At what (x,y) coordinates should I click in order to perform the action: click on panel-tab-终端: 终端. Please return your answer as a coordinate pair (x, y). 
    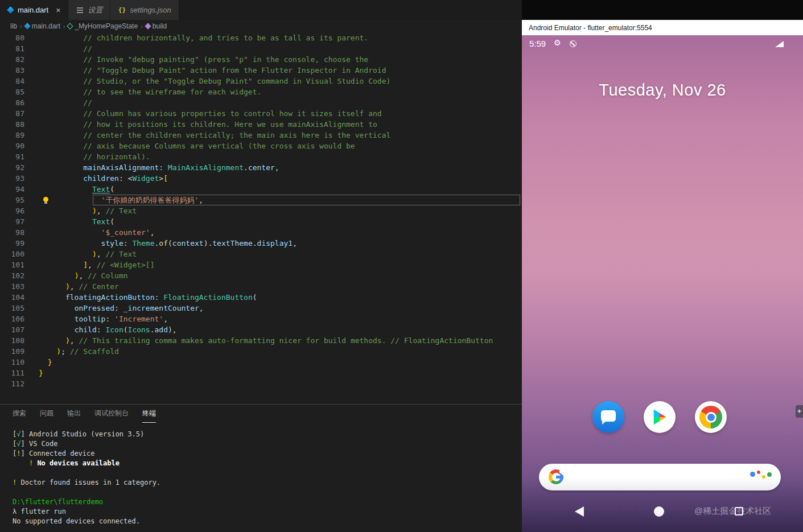
    Looking at the image, I should click on (149, 414).